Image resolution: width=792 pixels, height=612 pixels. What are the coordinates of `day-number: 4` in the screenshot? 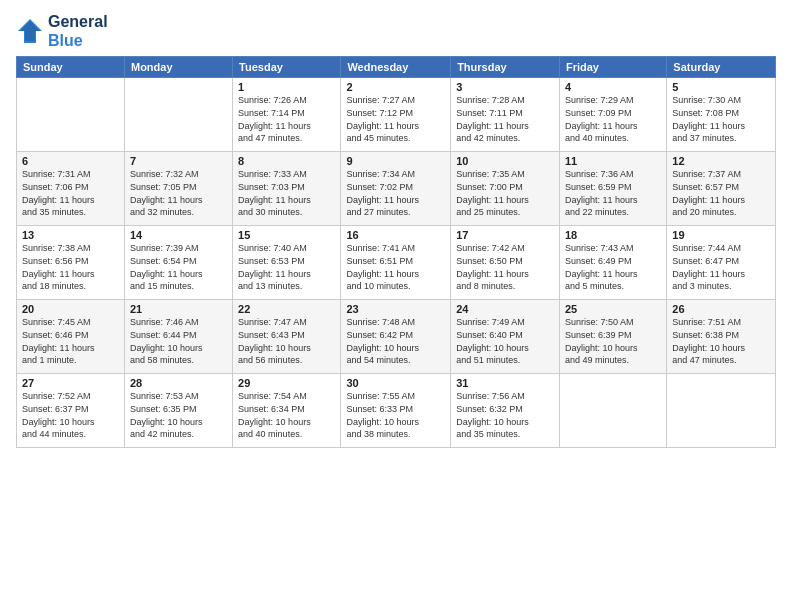 It's located at (613, 87).